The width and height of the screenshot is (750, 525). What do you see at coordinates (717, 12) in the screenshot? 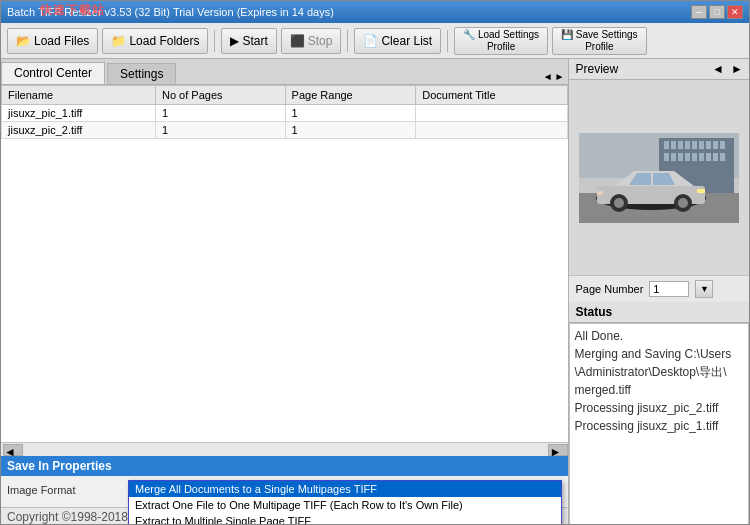
I see `maximize-button: □` at bounding box center [717, 12].